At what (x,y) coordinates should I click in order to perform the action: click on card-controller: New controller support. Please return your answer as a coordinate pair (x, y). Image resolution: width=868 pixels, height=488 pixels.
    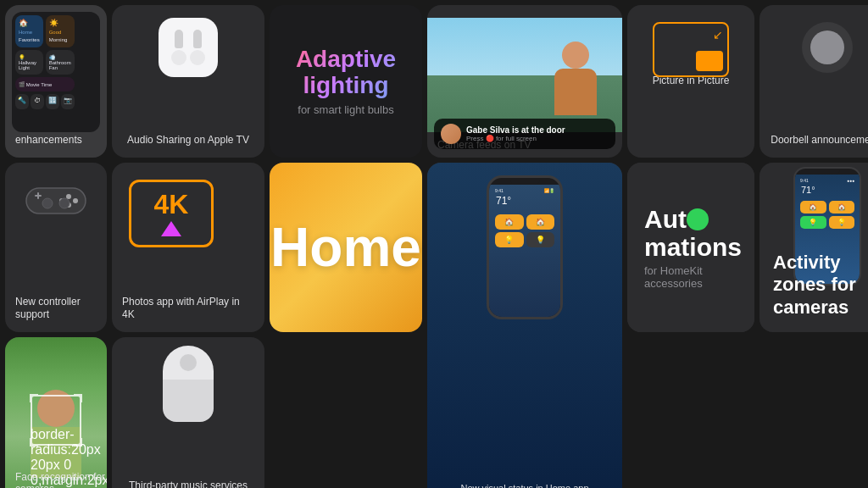
    Looking at the image, I should click on (56, 247).